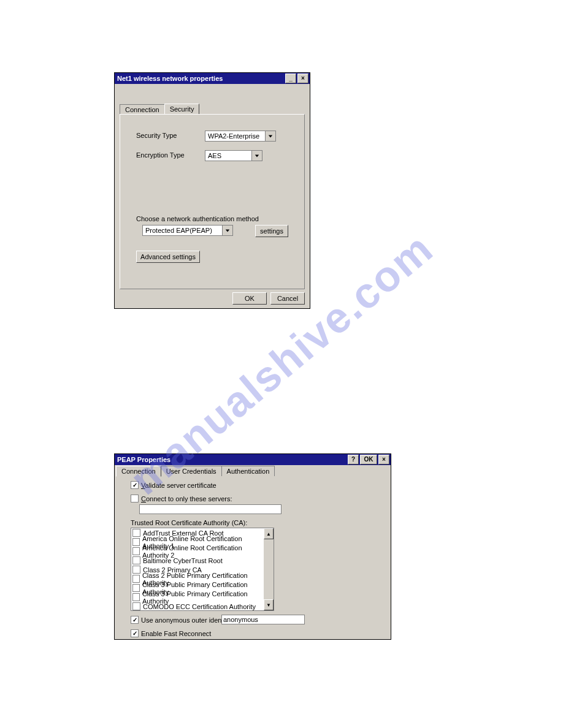  I want to click on ca-item-label: COMODO ECC Certification Authority, so click(199, 607).